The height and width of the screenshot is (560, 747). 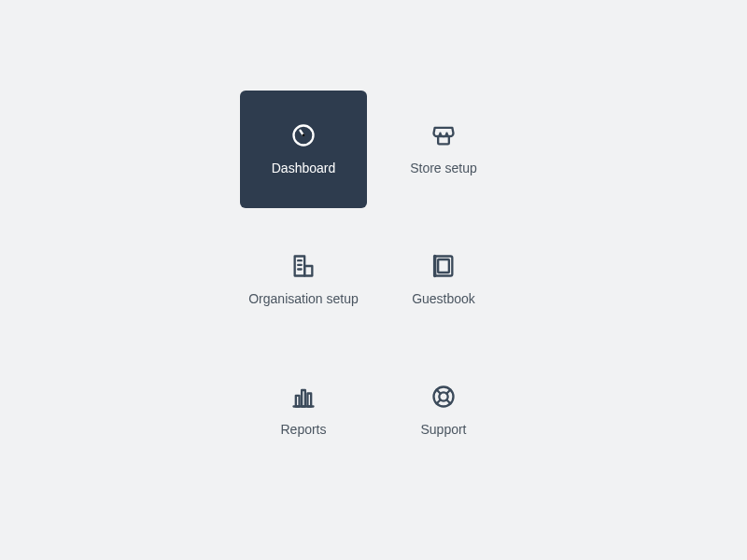 I want to click on menu-tile-guestbook: Guestbook, so click(x=444, y=280).